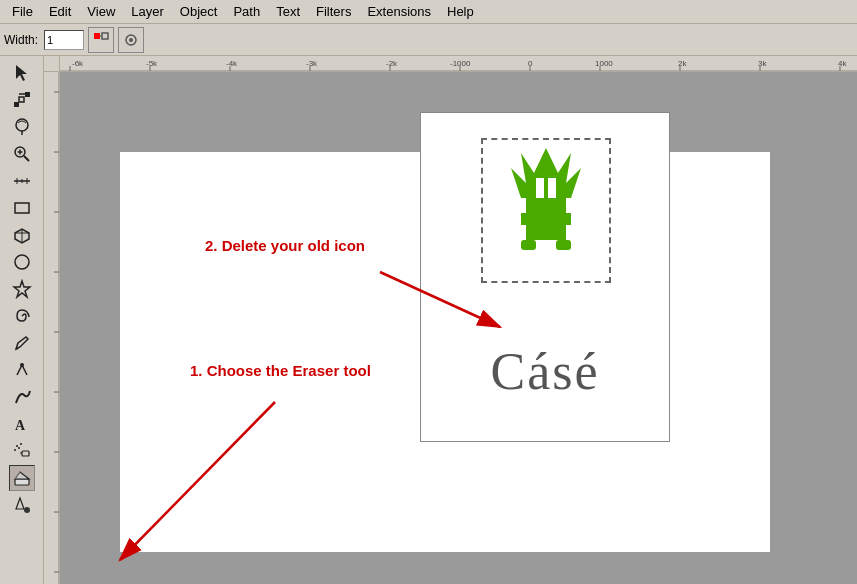  What do you see at coordinates (428, 12) in the screenshot?
I see `menu-bar: File Edit View Layer Object Path Text Fi…` at bounding box center [428, 12].